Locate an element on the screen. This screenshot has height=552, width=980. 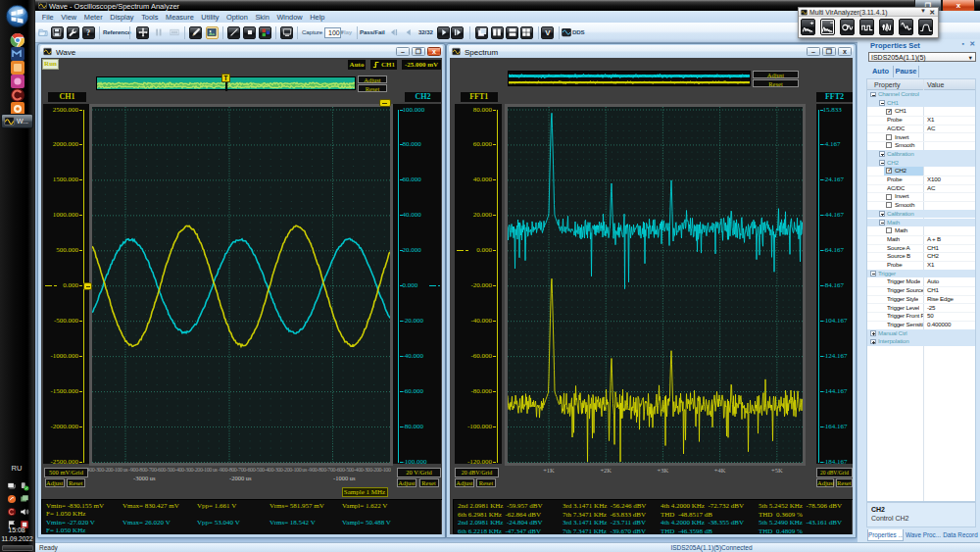
spectrum-analyzer-button is located at coordinates (808, 27).